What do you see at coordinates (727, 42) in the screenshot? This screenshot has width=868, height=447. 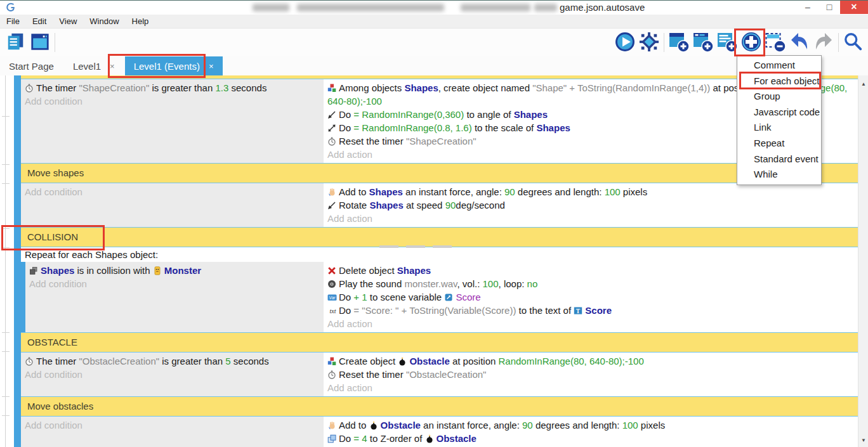 I see `add-comment-button` at bounding box center [727, 42].